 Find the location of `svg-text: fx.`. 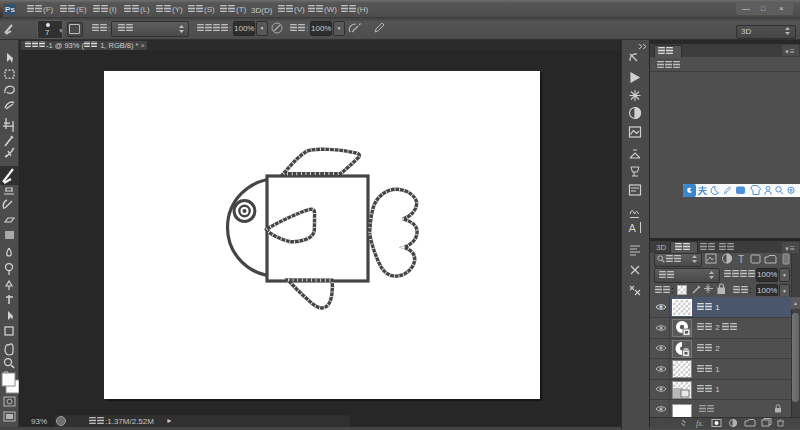

svg-text: fx. is located at coordinates (700, 424).